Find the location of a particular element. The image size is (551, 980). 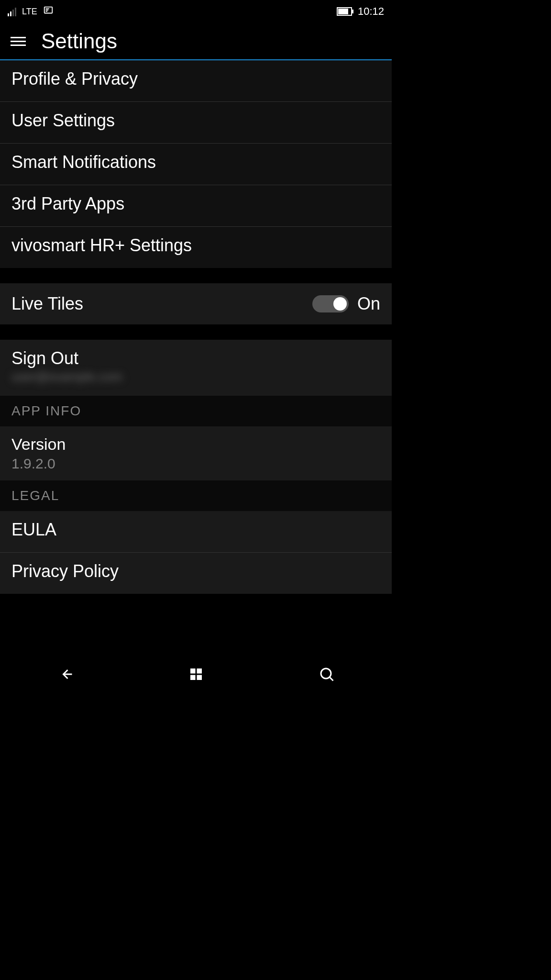

settings-item-profile-privacy: Profile & Privacy is located at coordinates (196, 81).